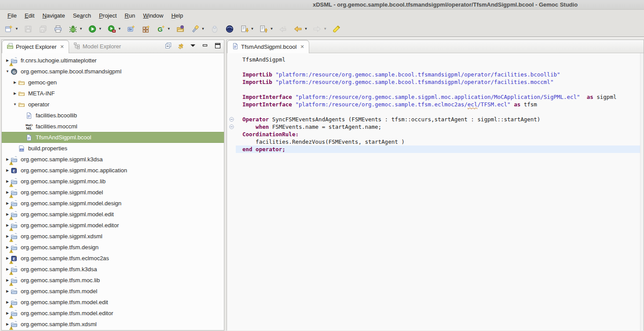 The width and height of the screenshot is (644, 331). I want to click on tree-item-org-gemoc-sample-tfsm-eclmoc2as: ▶Eorg.gemoc.sample.tfsm.eclmoc2as, so click(113, 258).